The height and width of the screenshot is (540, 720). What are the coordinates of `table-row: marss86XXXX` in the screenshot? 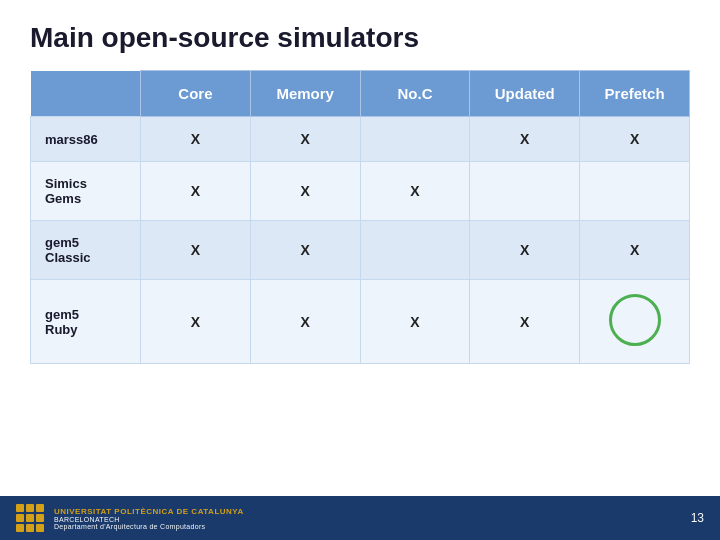 It's located at (360, 140).